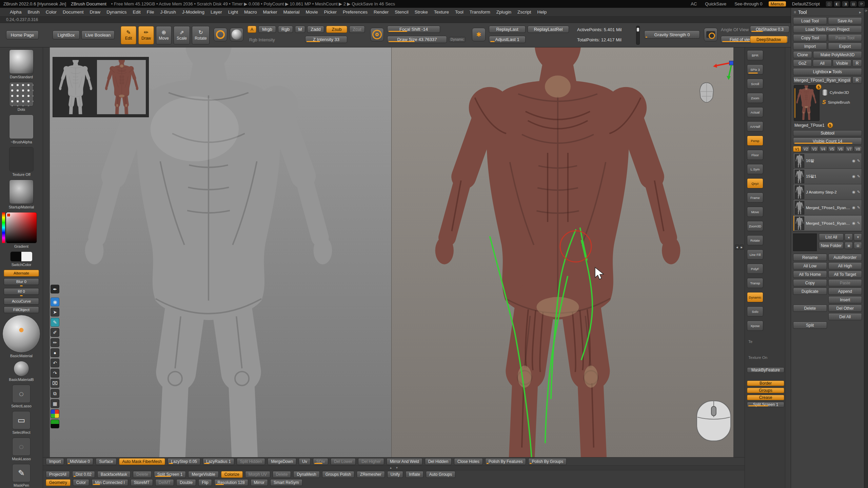 Image resolution: width=868 pixels, height=488 pixels. I want to click on bottom-sdiv: SDiv, so click(321, 462).